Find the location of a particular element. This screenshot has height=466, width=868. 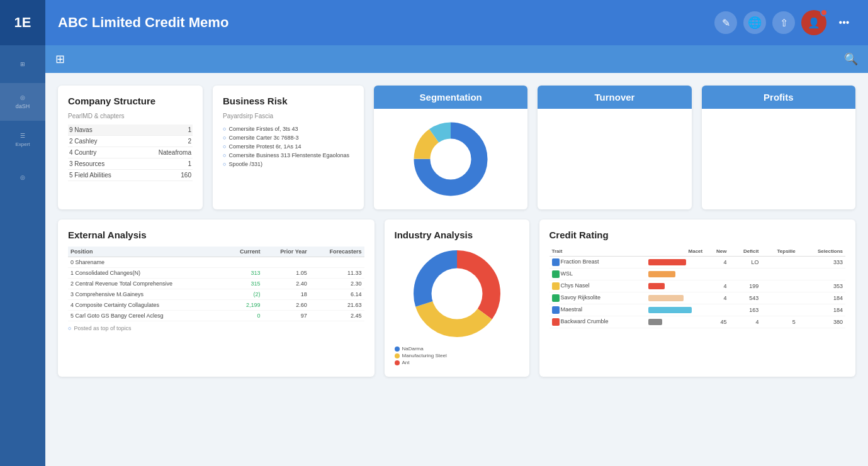

cr-col-tepsille: Tepsille is located at coordinates (779, 252).